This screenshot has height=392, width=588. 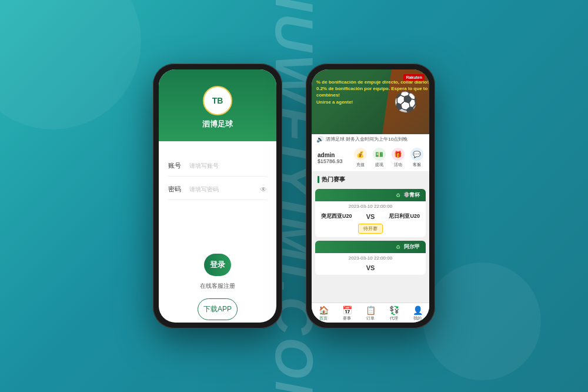 I want to click on match-card-2: ♻ 阿尔甲 2023-03-10 22:00:00 VS, so click(x=370, y=258).